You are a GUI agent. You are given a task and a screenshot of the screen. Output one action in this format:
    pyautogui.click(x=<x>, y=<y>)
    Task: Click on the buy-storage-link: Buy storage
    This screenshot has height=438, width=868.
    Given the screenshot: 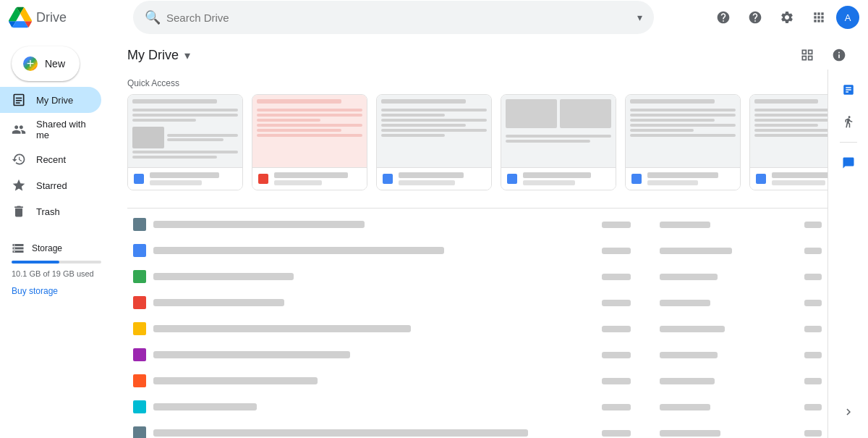 What is the action you would take?
    pyautogui.click(x=35, y=291)
    